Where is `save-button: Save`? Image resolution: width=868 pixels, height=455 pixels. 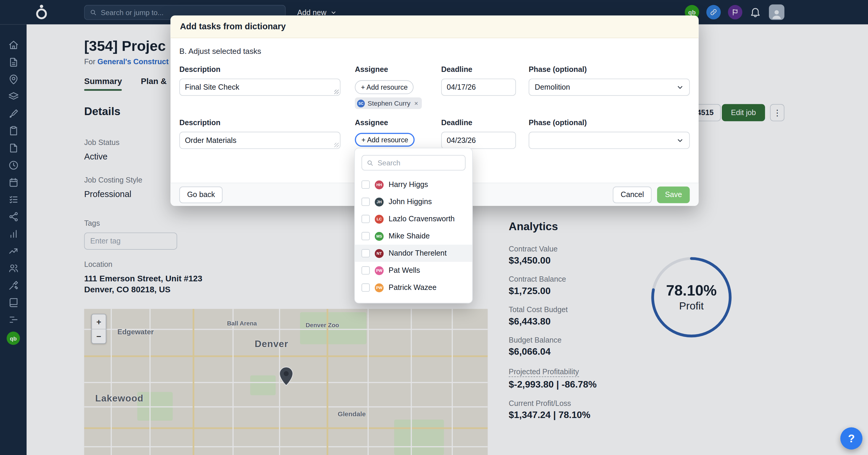 save-button: Save is located at coordinates (673, 195).